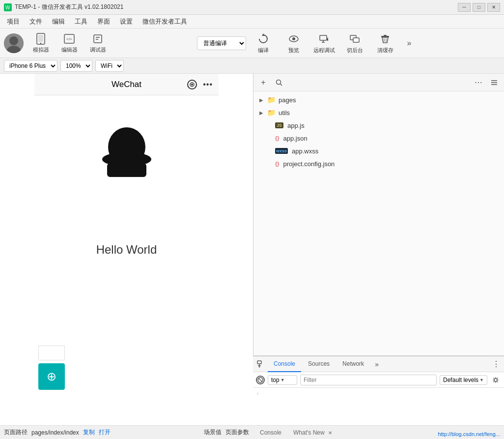 The height and width of the screenshot is (439, 504). What do you see at coordinates (330, 433) in the screenshot?
I see `close-tab-icon: ✕` at bounding box center [330, 433].